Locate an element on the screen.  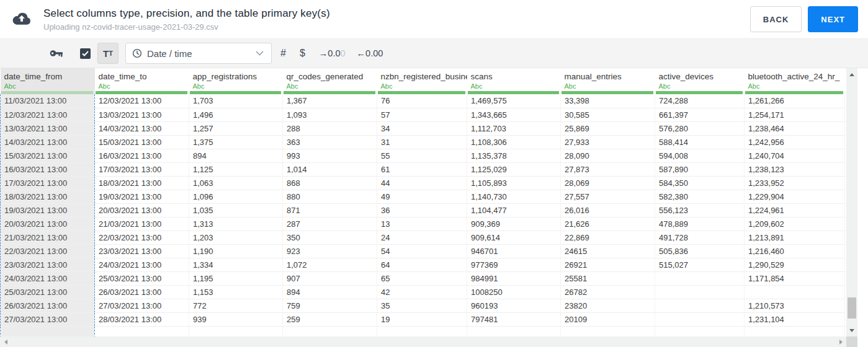
scroll-down-arrow-icon is located at coordinates (852, 330).